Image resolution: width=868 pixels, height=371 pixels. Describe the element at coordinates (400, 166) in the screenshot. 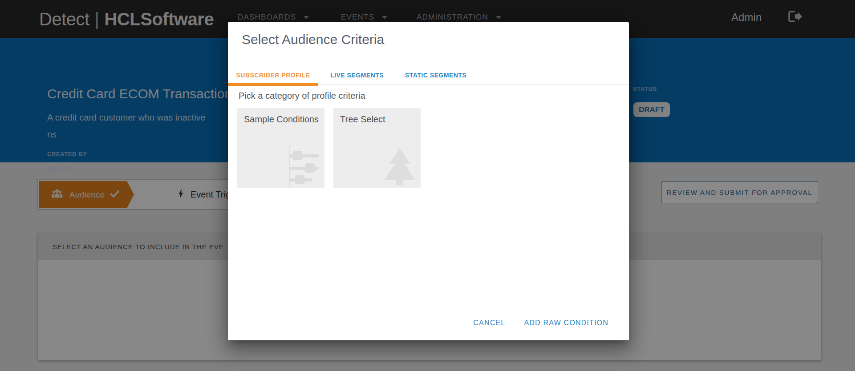

I see `tree-icon` at that location.